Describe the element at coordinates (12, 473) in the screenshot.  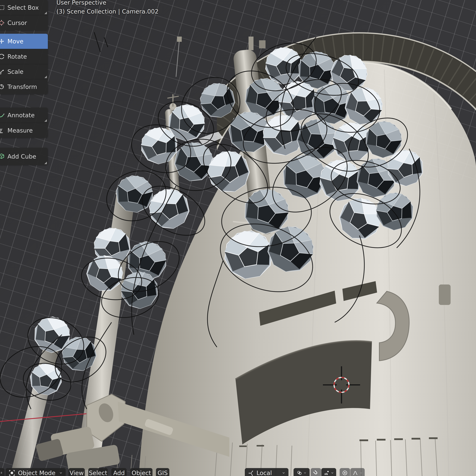
I see `object-mode-icon` at that location.